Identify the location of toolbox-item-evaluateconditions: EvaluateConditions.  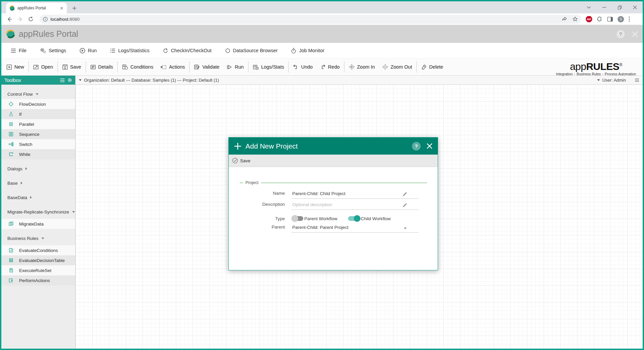
(38, 250).